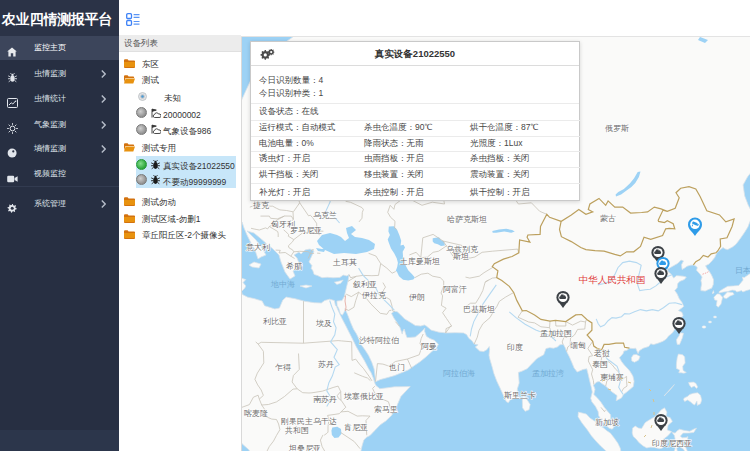  What do you see at coordinates (672, 444) in the screenshot?
I see `svg-text: 印度尼西亚` at bounding box center [672, 444].